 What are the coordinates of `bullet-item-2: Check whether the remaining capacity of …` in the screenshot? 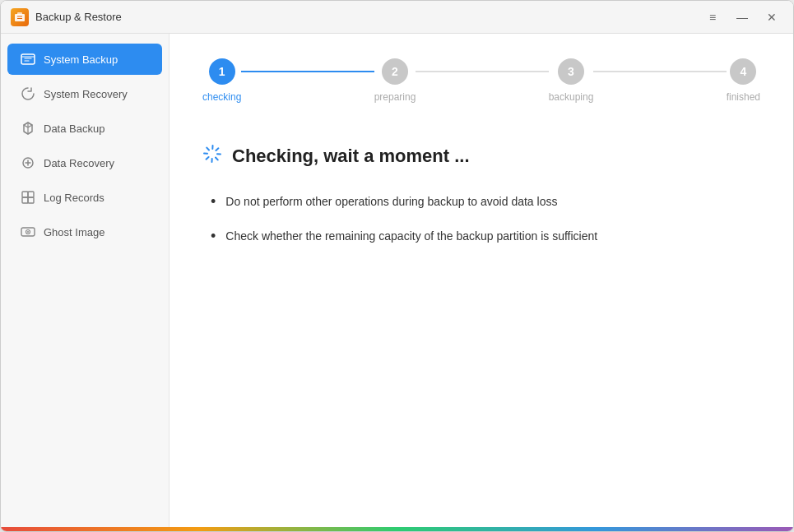 It's located at (485, 237).